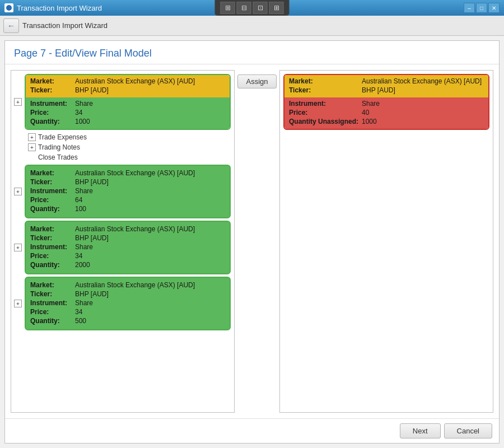 This screenshot has height=448, width=504. What do you see at coordinates (256, 82) in the screenshot?
I see `assign-button: Assign` at bounding box center [256, 82].